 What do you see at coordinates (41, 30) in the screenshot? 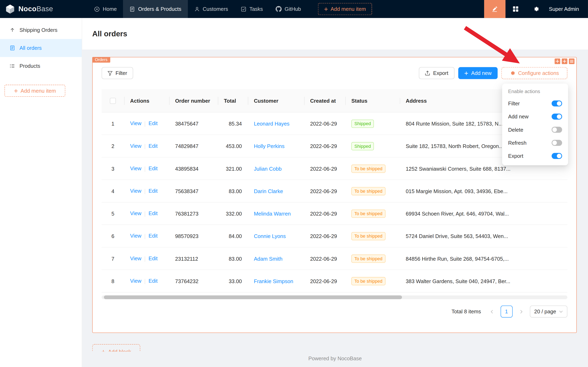
I see `sidebar-item-shipping-orders: Shipping Orders` at bounding box center [41, 30].